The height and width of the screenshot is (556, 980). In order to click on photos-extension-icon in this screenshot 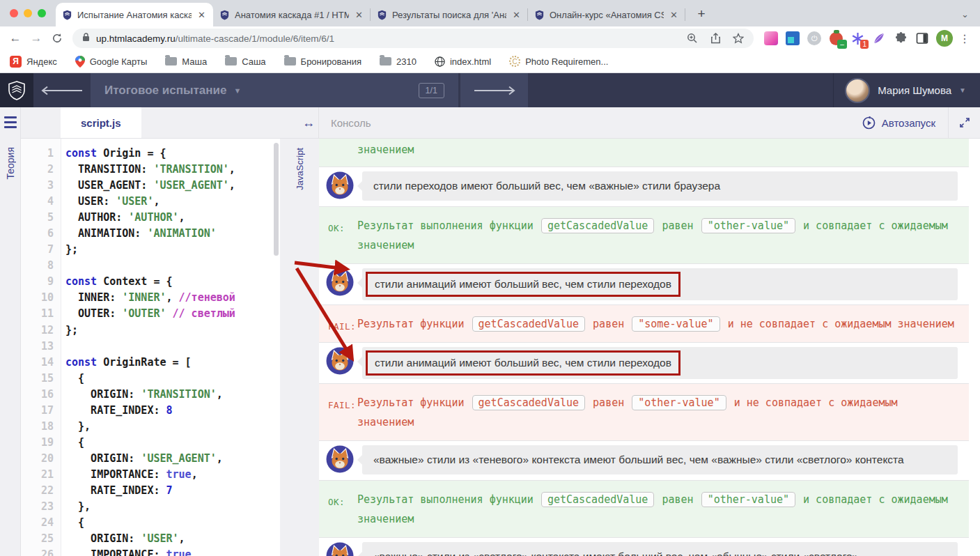, I will do `click(793, 38)`.